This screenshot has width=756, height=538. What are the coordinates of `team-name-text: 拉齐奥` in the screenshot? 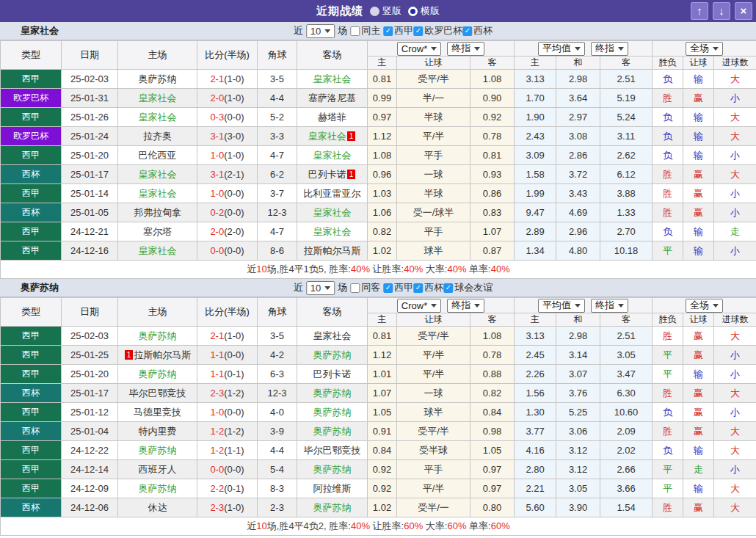 It's located at (157, 137).